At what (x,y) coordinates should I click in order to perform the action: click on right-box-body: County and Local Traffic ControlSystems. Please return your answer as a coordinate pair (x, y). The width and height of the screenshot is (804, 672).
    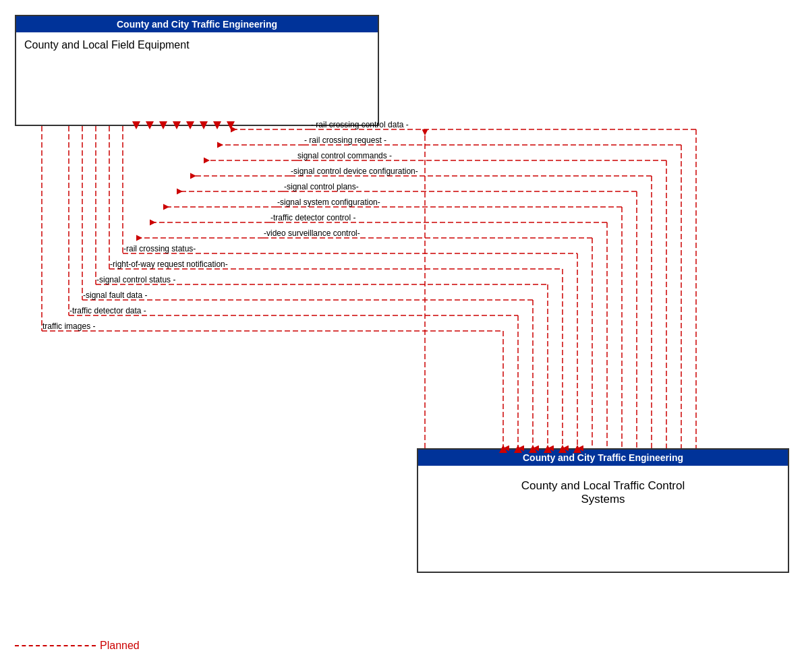
    Looking at the image, I should click on (603, 489).